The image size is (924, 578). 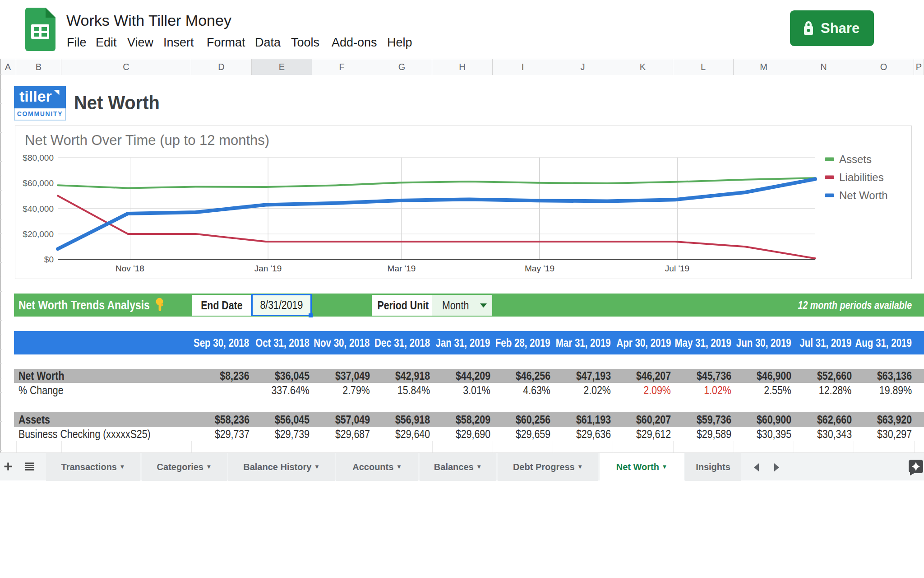 I want to click on svg-text: $20,000, so click(x=38, y=234).